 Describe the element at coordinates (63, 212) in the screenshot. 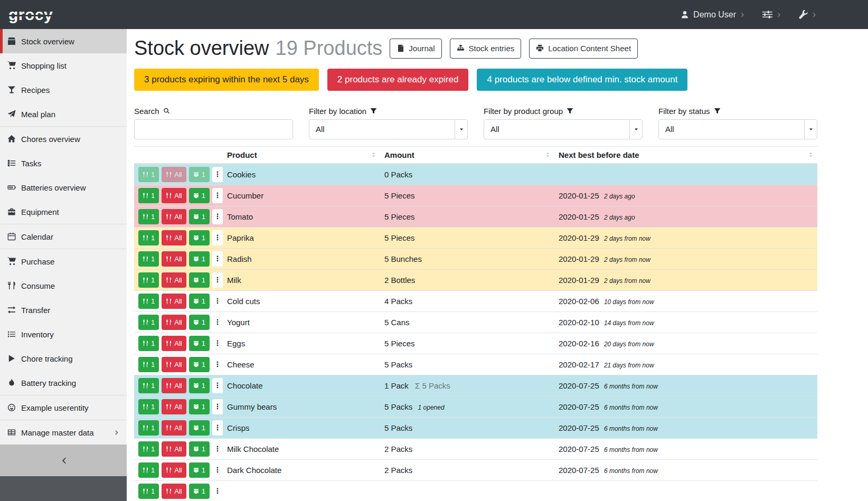

I see `sidebar-item-equipment: Equipment` at that location.